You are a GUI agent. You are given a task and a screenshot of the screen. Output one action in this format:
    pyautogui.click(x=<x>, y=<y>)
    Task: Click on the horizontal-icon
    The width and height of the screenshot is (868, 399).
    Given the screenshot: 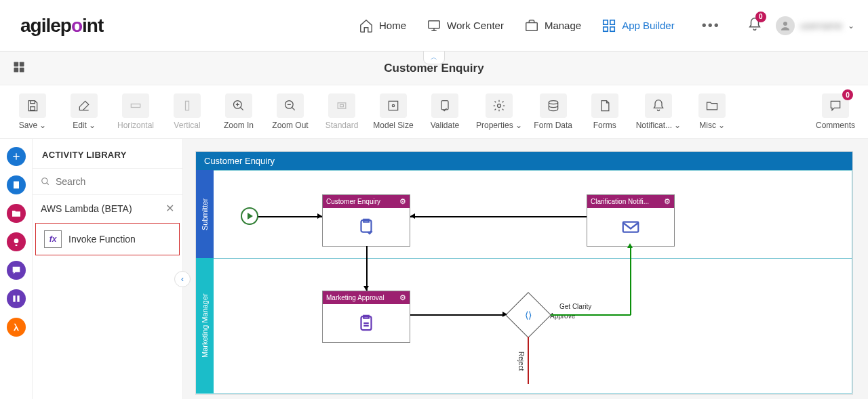 What is the action you would take?
    pyautogui.click(x=136, y=106)
    